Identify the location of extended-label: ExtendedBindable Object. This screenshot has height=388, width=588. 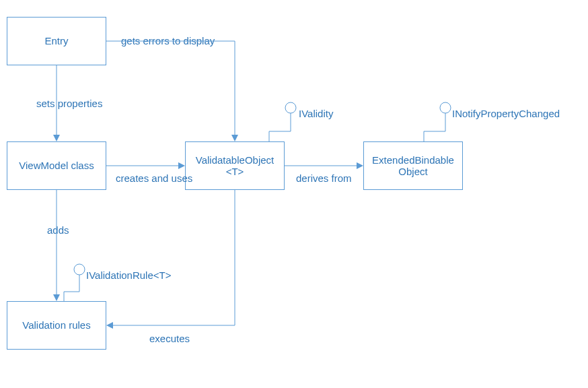
(413, 166).